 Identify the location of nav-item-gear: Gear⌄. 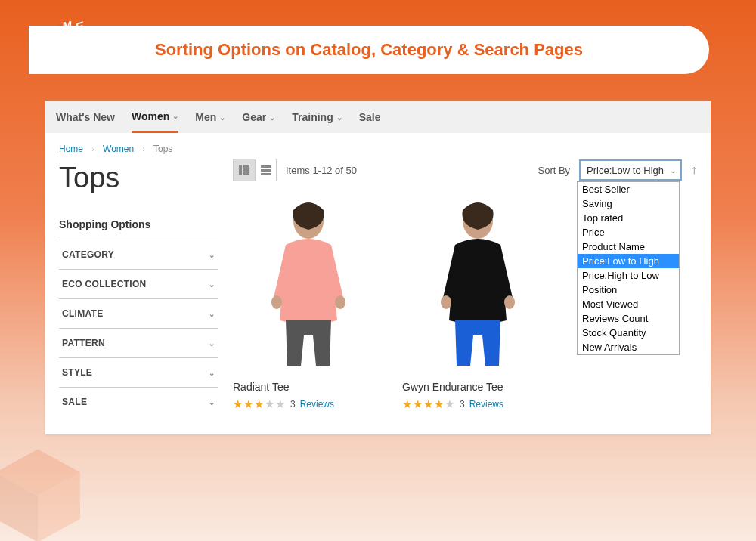
(259, 117).